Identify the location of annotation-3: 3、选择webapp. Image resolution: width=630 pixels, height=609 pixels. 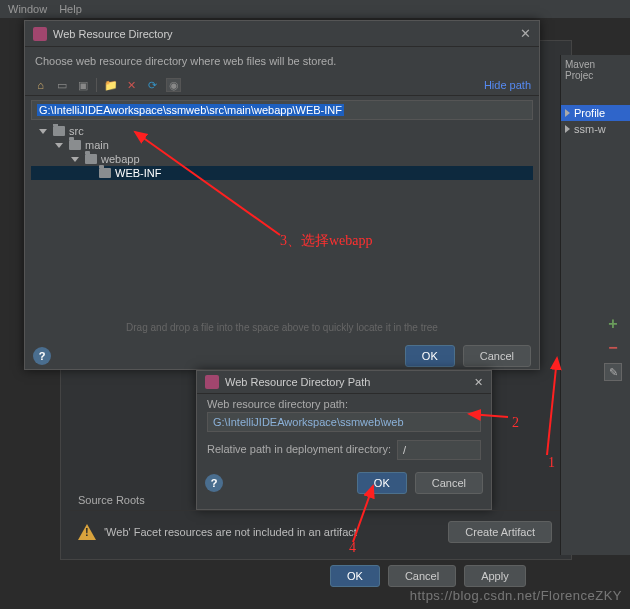
(326, 241).